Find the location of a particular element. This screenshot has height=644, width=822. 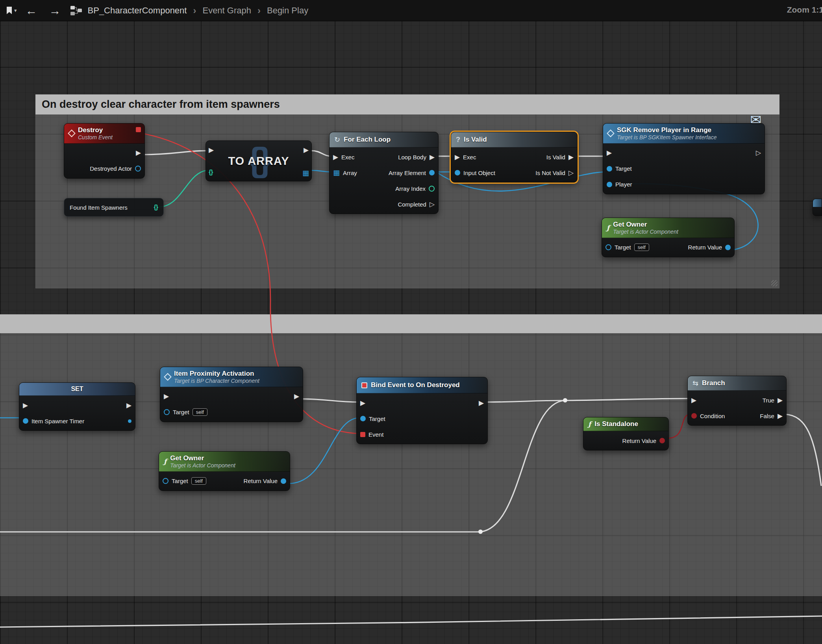

breadcrumb-item-event-graph: Event Graph is located at coordinates (227, 11).